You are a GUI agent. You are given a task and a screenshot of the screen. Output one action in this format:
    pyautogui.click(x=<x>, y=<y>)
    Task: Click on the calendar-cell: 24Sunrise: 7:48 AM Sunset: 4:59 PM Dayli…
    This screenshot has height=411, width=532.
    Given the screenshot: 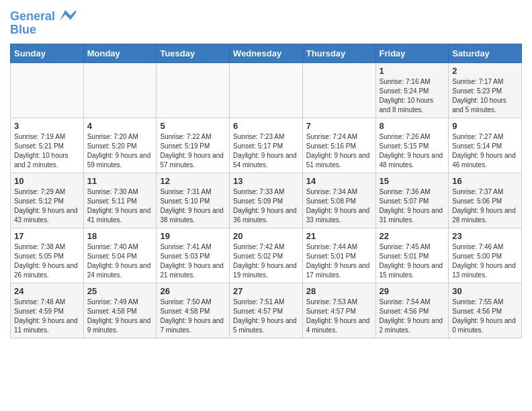 What is the action you would take?
    pyautogui.click(x=47, y=311)
    